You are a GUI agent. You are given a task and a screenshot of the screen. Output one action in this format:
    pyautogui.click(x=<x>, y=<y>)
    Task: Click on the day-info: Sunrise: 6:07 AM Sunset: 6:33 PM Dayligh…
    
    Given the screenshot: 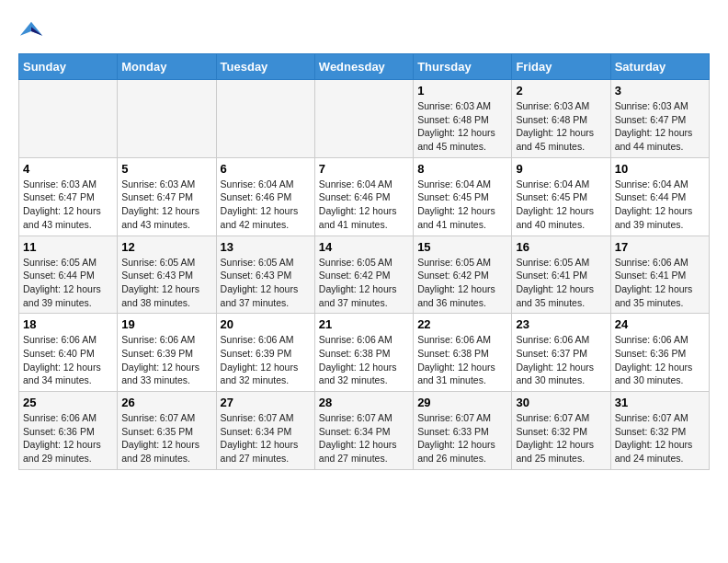 What is the action you would take?
    pyautogui.click(x=462, y=438)
    